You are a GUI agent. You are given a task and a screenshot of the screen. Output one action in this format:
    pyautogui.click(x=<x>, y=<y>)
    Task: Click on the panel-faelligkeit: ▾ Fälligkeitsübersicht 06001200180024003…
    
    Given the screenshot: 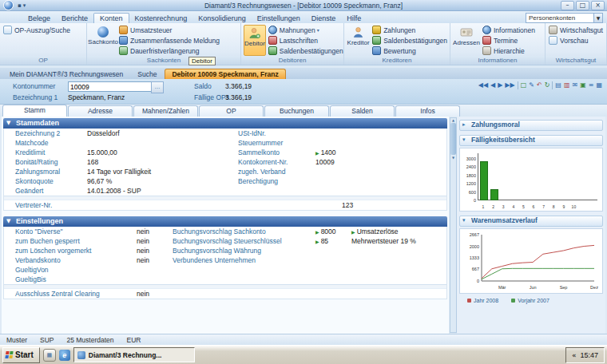 What is the action you would take?
    pyautogui.click(x=531, y=173)
    